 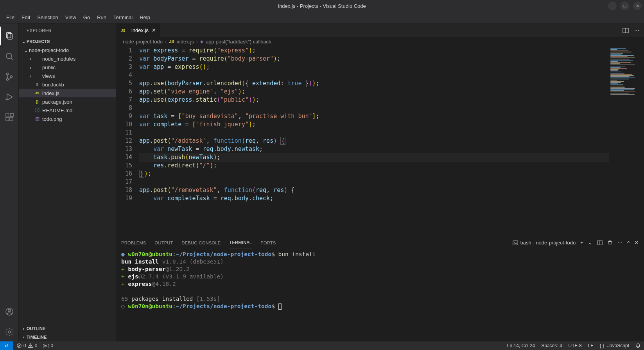 I want to click on close-panel-icon: ✕, so click(x=637, y=242).